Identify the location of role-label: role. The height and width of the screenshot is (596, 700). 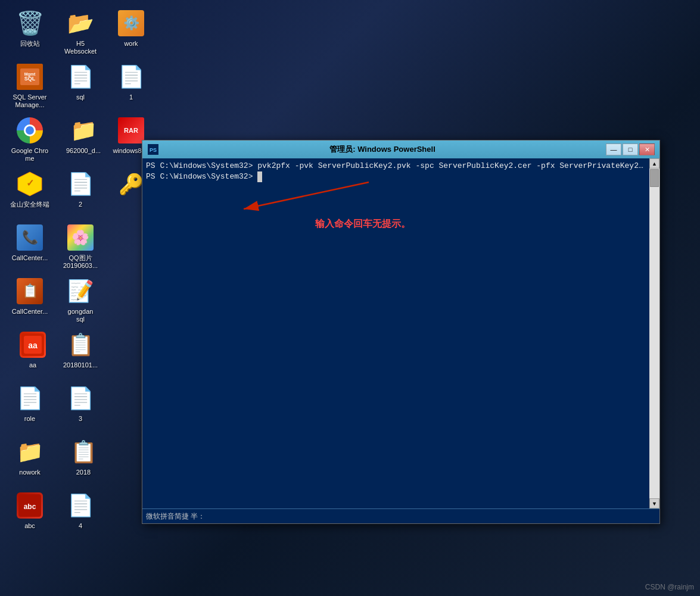
(30, 419).